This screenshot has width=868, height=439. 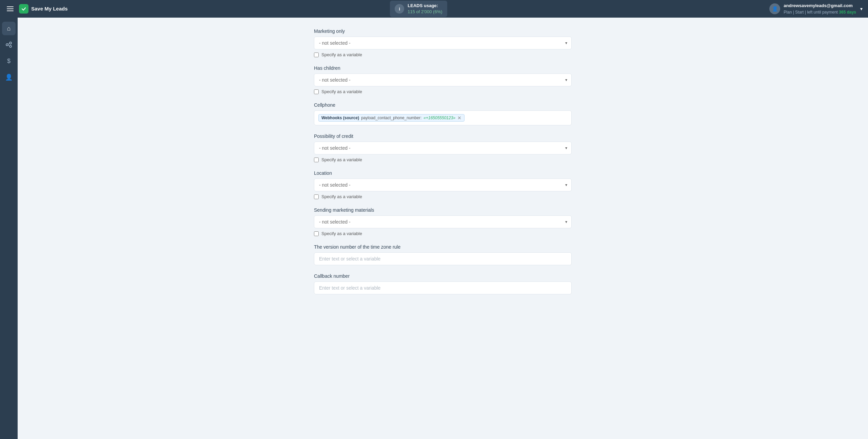 What do you see at coordinates (443, 43) in the screenshot?
I see `field-marketing-only: Marketing only - not selected - ▾ Specif…` at bounding box center [443, 43].